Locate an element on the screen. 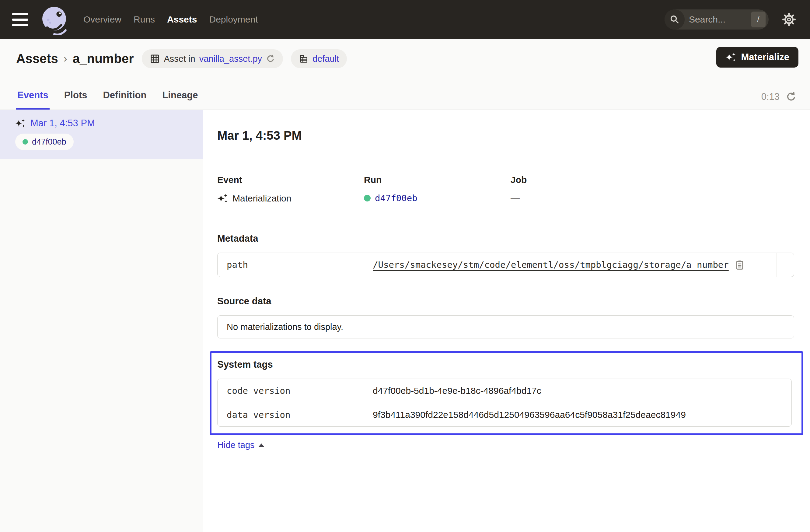  copy-icon is located at coordinates (740, 265).